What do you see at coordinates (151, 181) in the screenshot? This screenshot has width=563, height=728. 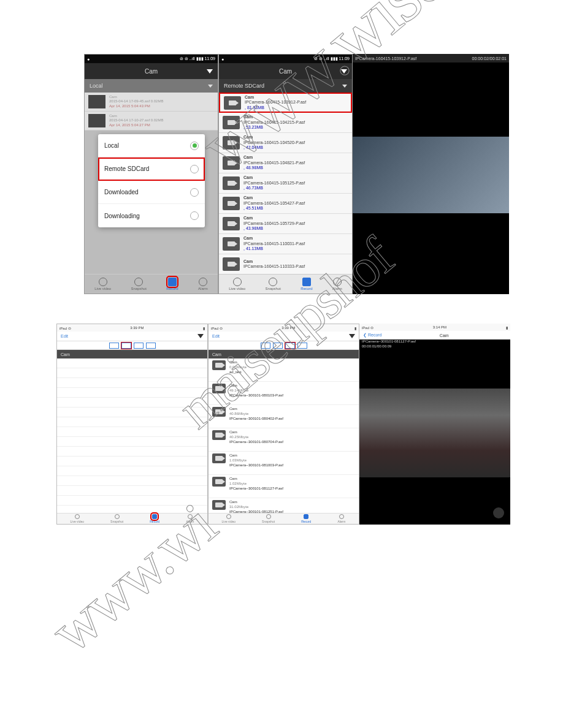 I see `source-modal: Local Remote SDCard Downloaded Downloadi…` at bounding box center [151, 181].